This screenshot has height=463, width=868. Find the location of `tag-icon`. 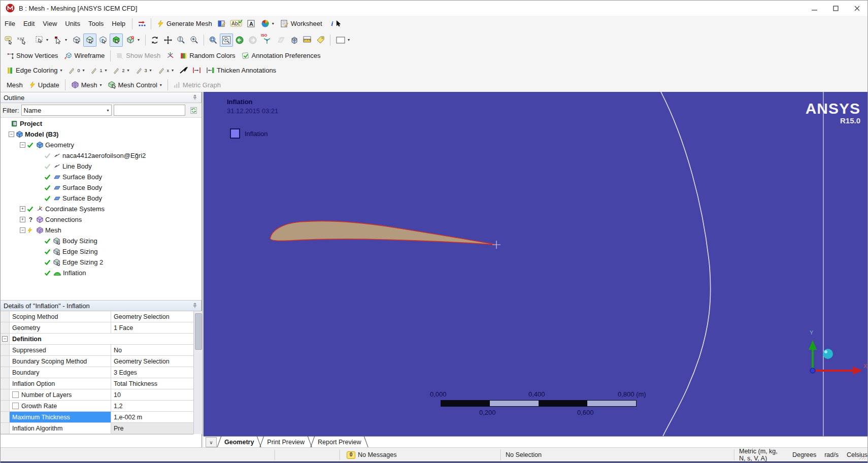

tag-icon is located at coordinates (321, 40).